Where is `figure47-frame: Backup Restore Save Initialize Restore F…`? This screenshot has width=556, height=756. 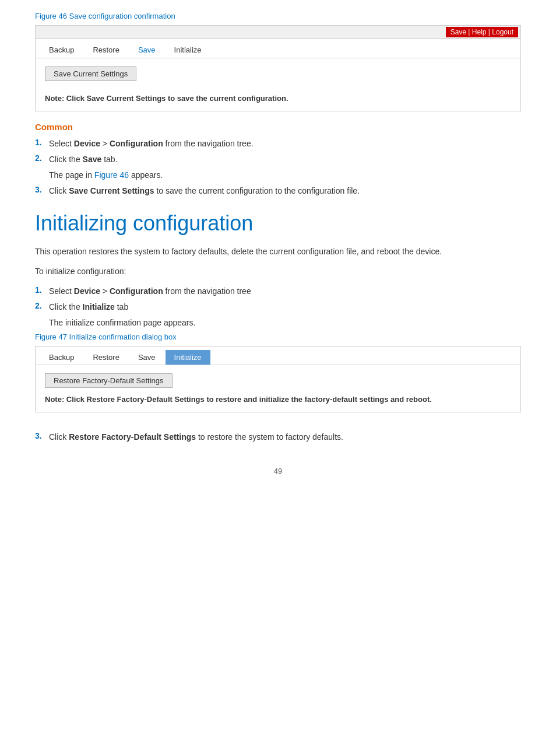
figure47-frame: Backup Restore Save Initialize Restore F… is located at coordinates (278, 379).